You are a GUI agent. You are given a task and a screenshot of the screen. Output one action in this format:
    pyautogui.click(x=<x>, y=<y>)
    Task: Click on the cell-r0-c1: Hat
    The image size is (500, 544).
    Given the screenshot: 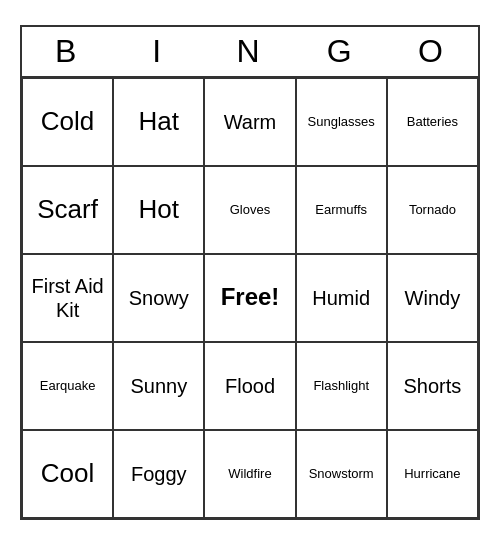 What is the action you would take?
    pyautogui.click(x=158, y=122)
    